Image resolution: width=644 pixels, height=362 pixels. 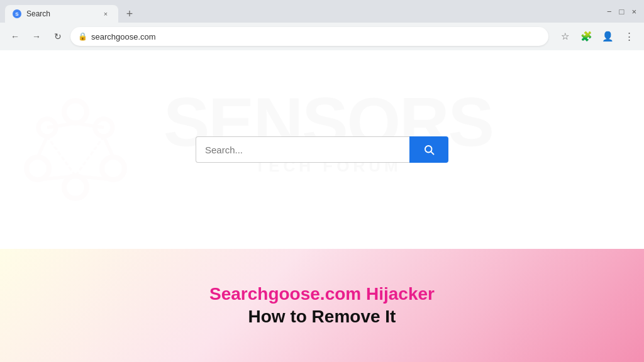 What do you see at coordinates (608, 36) in the screenshot?
I see `account-icon: 👤` at bounding box center [608, 36].